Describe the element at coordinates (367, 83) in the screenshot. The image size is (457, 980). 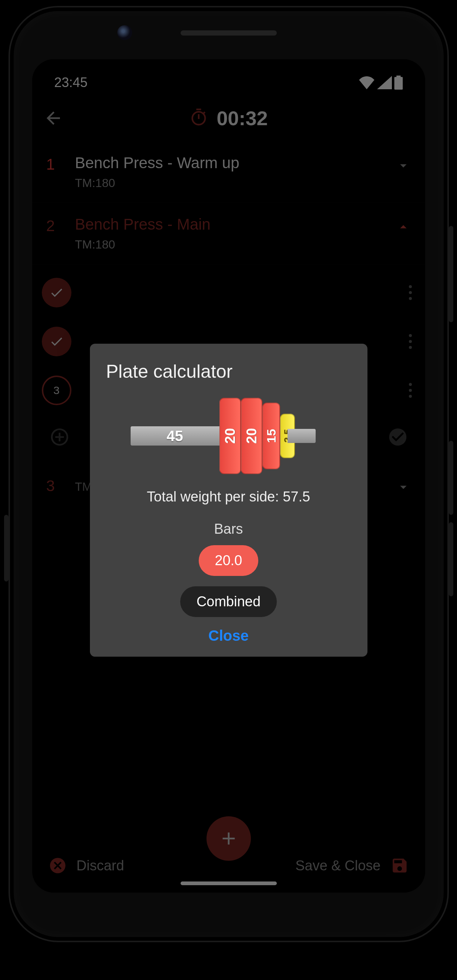
I see `wifi-icon` at that location.